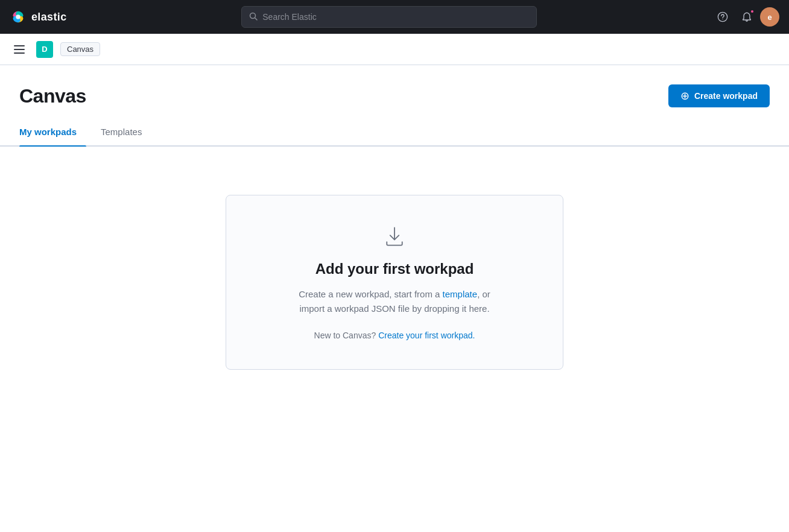  What do you see at coordinates (53, 97) in the screenshot?
I see `page-title: Canvas` at bounding box center [53, 97].